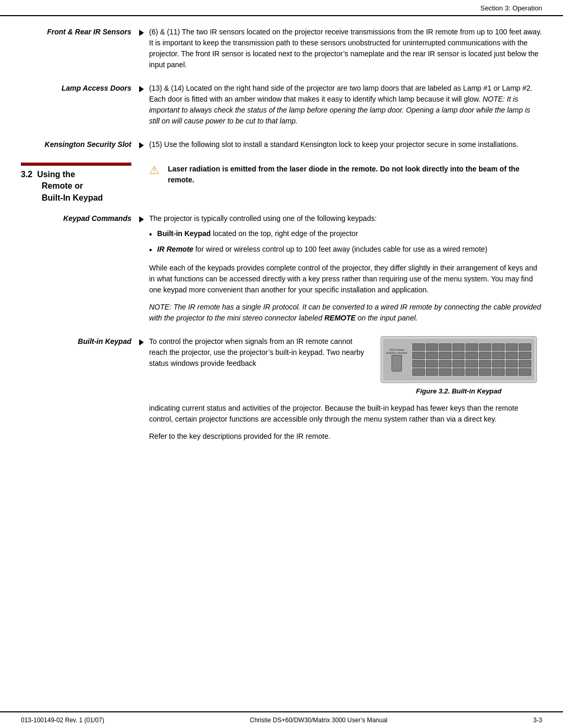 This screenshot has width=563, height=728. What do you see at coordinates (397, 363) in the screenshot?
I see `keypad-led-box` at bounding box center [397, 363].